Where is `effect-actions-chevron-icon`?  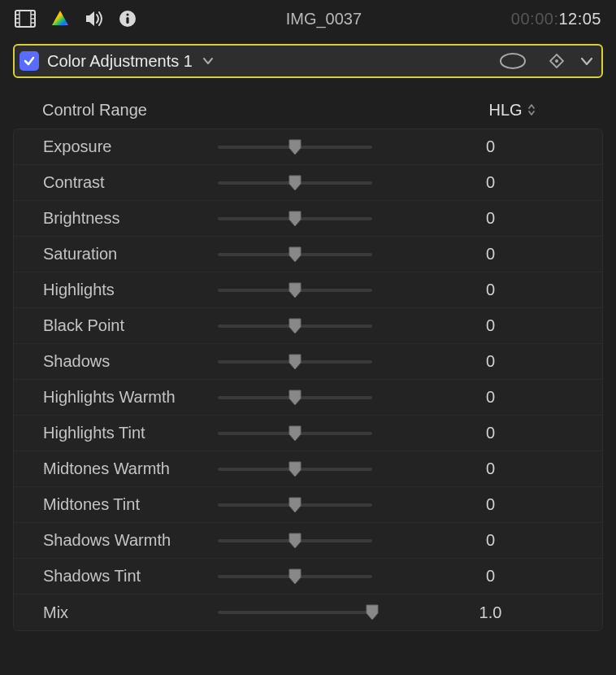
effect-actions-chevron-icon is located at coordinates (587, 61).